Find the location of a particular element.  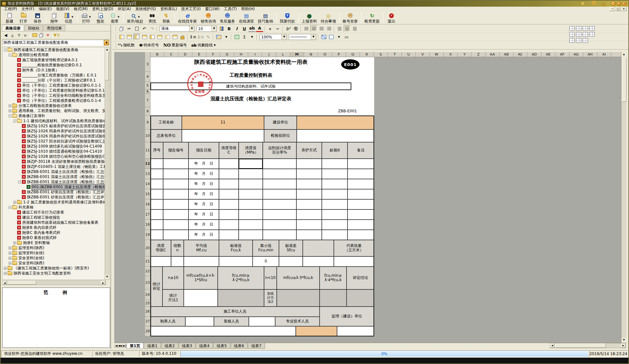

column-header-AF: AF is located at coordinates (562, 55).